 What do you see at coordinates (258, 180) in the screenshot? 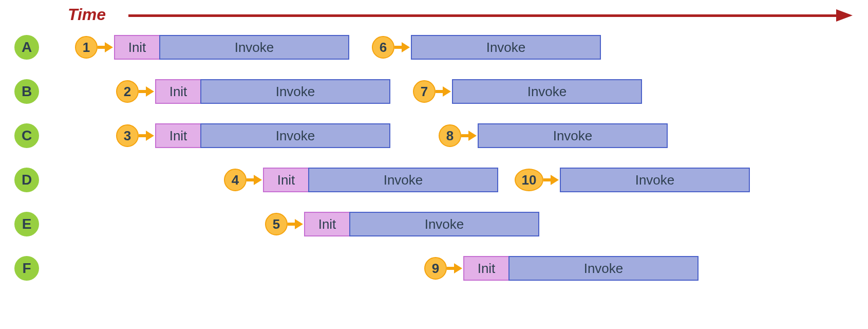
I see `seq-arrowhead-4-icon` at bounding box center [258, 180].